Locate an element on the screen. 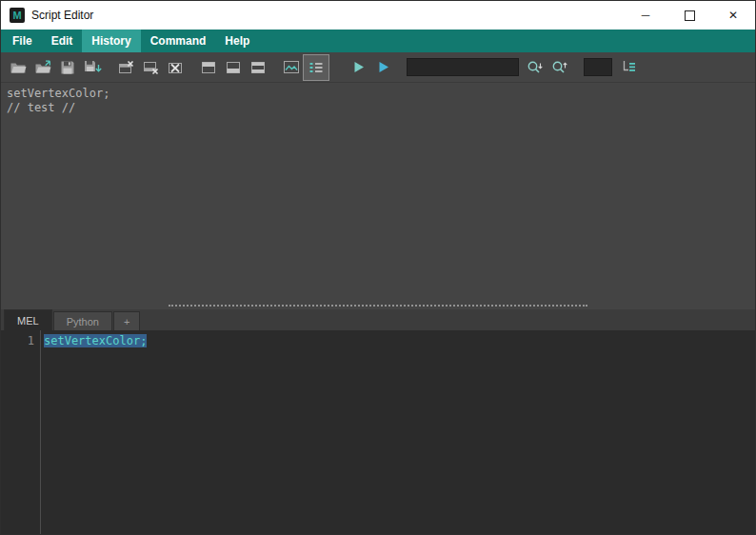 The width and height of the screenshot is (756, 535). line-numbers-icon is located at coordinates (316, 68).